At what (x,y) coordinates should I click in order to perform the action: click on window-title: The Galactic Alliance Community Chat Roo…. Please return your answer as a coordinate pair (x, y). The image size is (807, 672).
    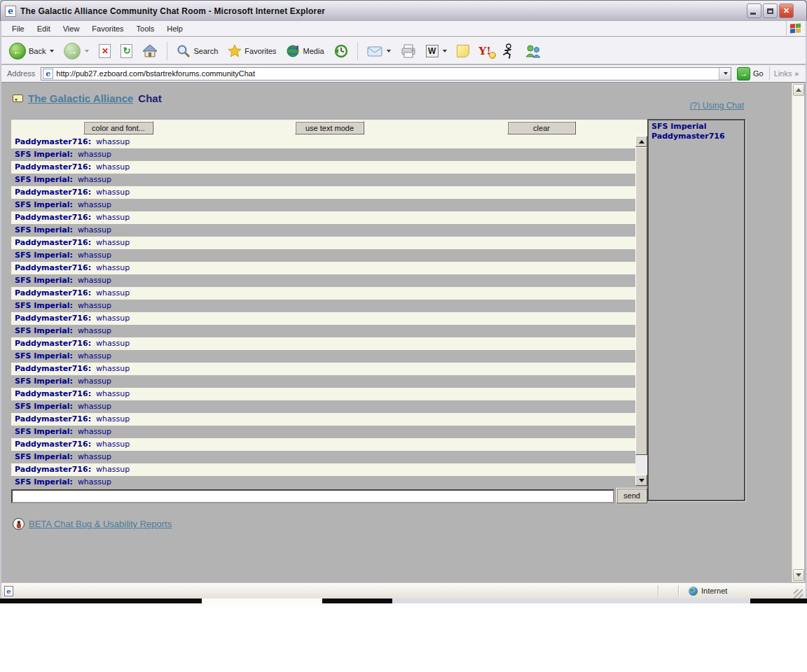
    Looking at the image, I should click on (384, 11).